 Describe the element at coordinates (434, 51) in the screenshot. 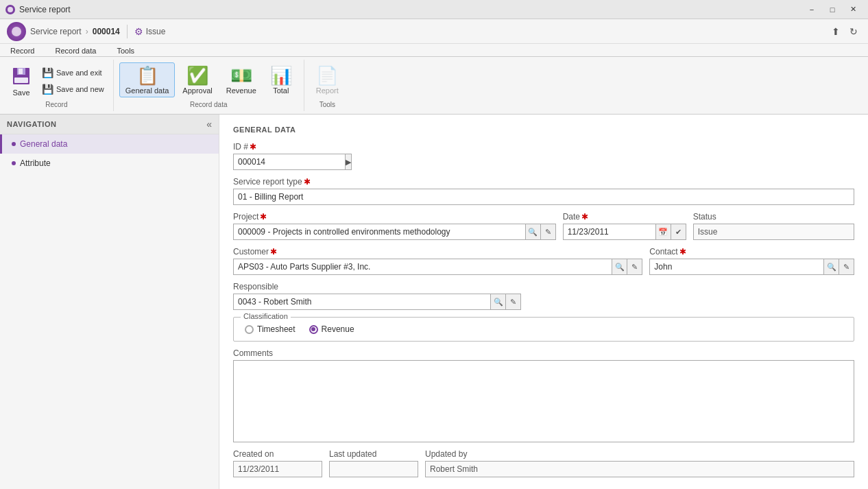

I see `ribbon-tabs: Record Record data Tools` at that location.